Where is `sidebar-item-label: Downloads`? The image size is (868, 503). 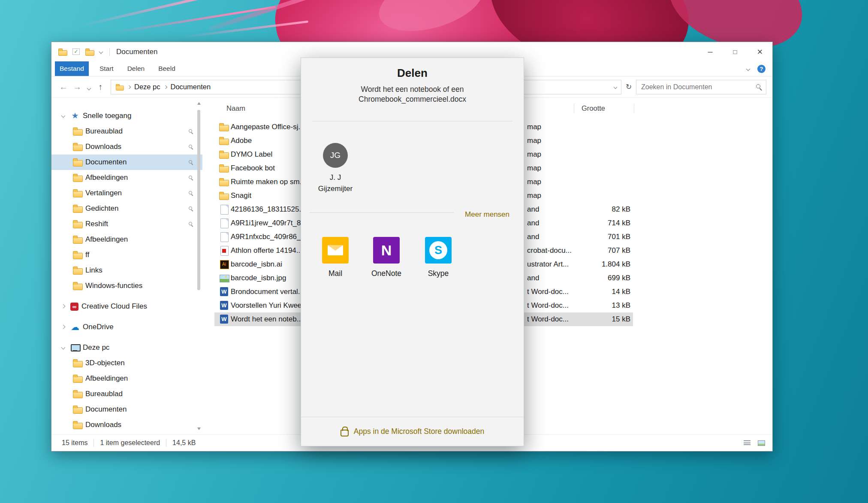
sidebar-item-label: Downloads is located at coordinates (103, 425).